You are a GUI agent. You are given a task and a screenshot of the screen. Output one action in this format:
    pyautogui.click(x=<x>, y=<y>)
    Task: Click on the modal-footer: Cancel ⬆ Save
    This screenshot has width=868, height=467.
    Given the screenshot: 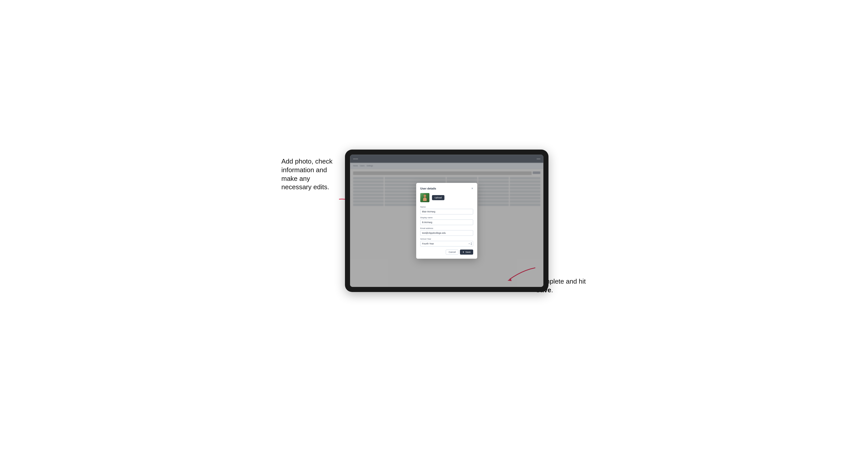 What is the action you would take?
    pyautogui.click(x=447, y=252)
    